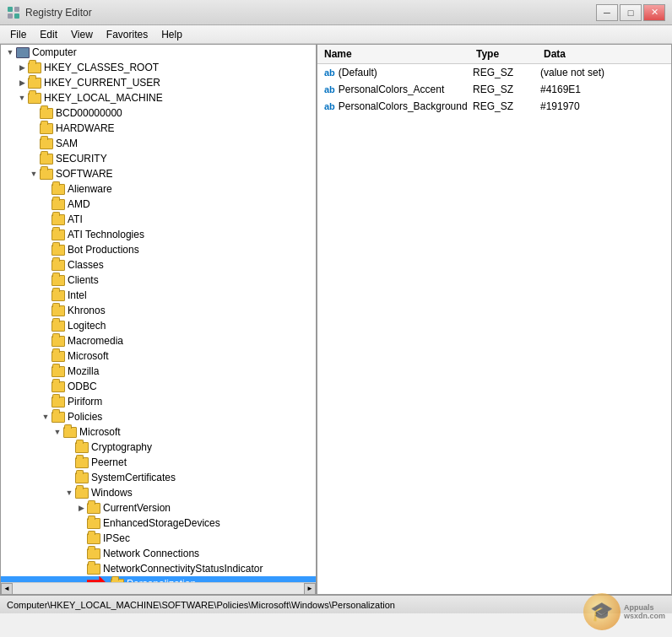 Image resolution: width=672 pixels, height=637 pixels. What do you see at coordinates (81, 553) in the screenshot?
I see `expand-icon-netconn` at bounding box center [81, 553].